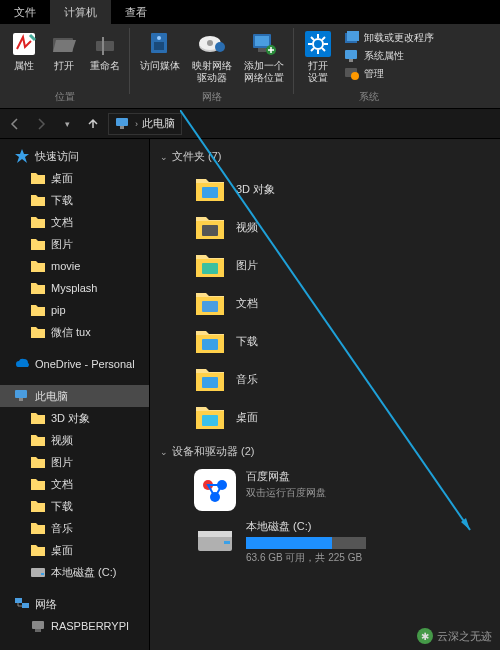 Image resolution: width=500 pixels, height=650 pixels. I want to click on address-bar: › 此电脑, so click(145, 124).